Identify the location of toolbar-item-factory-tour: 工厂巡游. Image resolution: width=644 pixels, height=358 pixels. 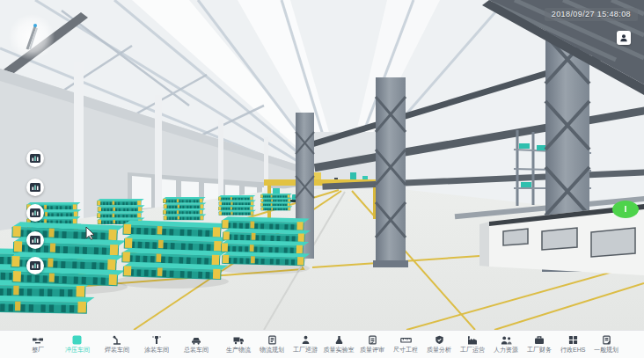
(305, 345).